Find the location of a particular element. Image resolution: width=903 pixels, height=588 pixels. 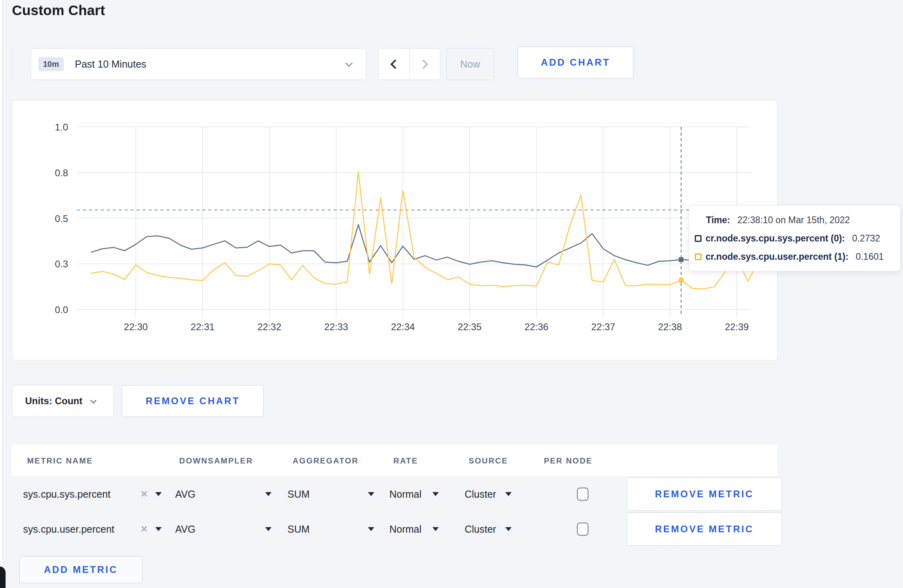

units-label: Units: Count is located at coordinates (54, 401).